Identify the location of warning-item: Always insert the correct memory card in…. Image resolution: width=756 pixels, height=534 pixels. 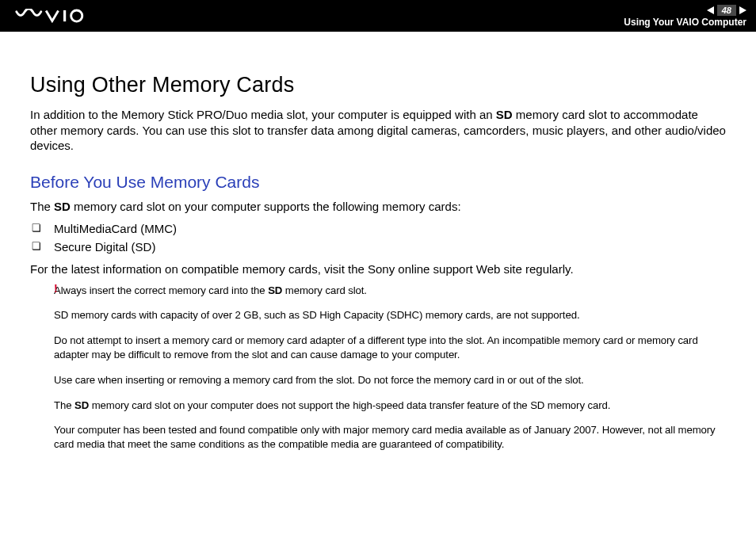
(390, 291).